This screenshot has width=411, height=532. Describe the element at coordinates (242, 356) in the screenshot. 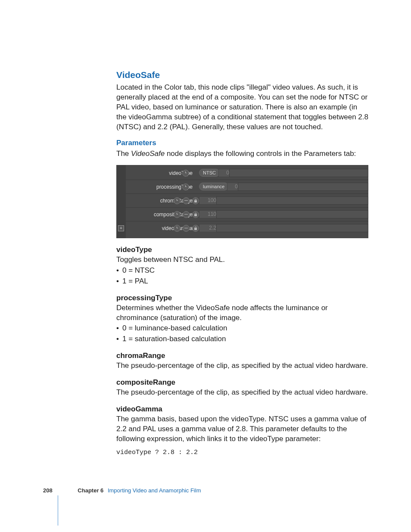

I see `param-name: chromaRange` at that location.